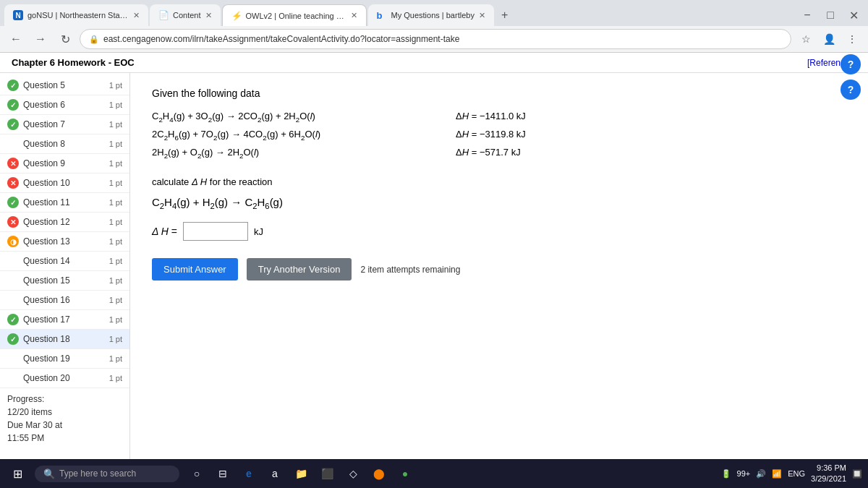 This screenshot has width=868, height=488. What do you see at coordinates (744, 474) in the screenshot?
I see `battery-level: 99+` at bounding box center [744, 474].